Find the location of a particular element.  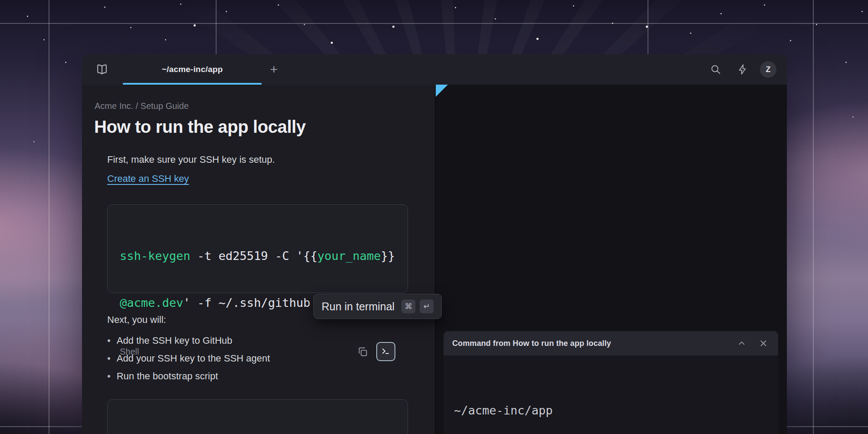

collapse-chevron-up-icon is located at coordinates (742, 343).